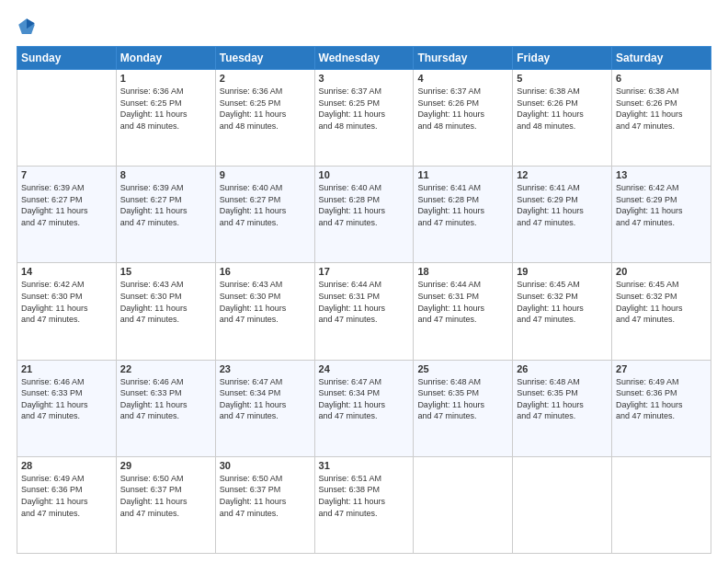 The width and height of the screenshot is (728, 563). I want to click on cell-info: Sunrise: 6:41 AM Sunset: 6:29 PM Dayligh…, so click(563, 205).